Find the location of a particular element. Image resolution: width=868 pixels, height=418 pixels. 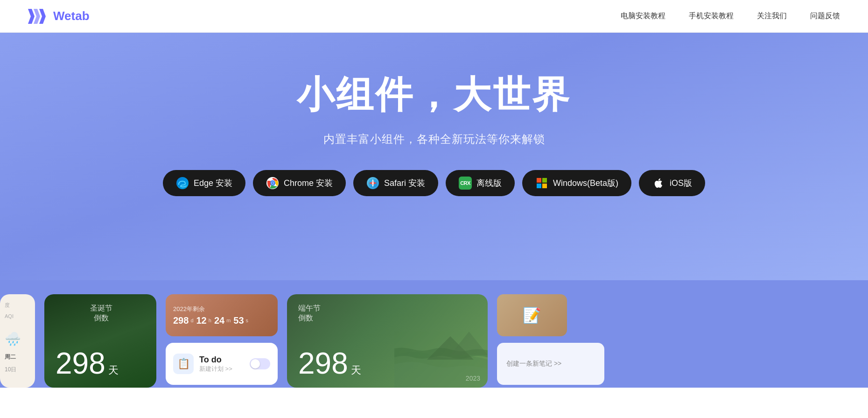

todo-icon: 📋 is located at coordinates (183, 364).